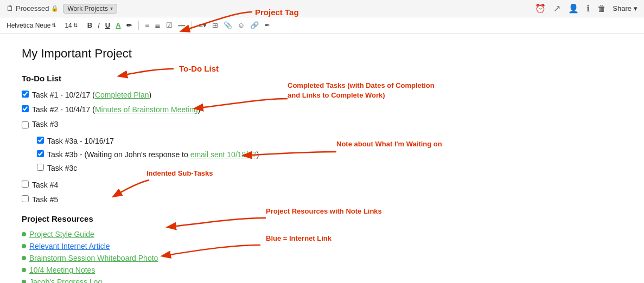 Image resolution: width=644 pixels, height=283 pixels. I want to click on numbered-list-button: ≣, so click(157, 25).